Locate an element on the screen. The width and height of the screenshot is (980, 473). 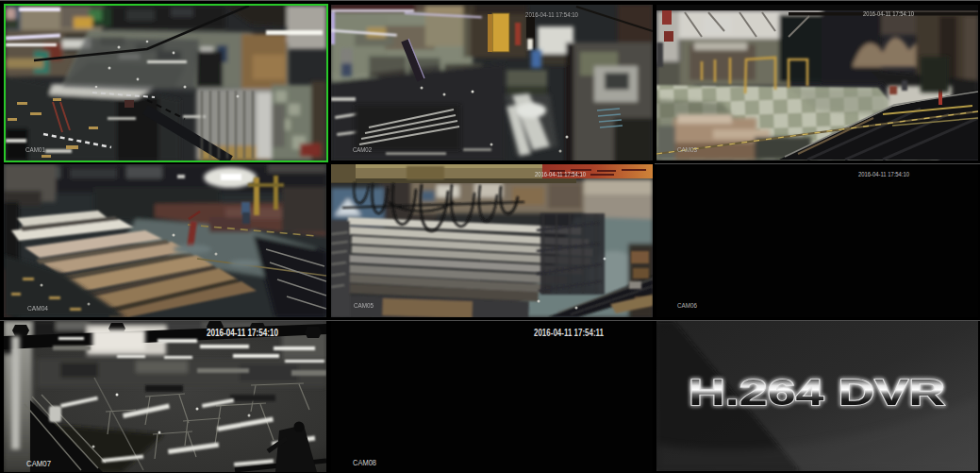
svg-text: H.264 DVR is located at coordinates (817, 393).